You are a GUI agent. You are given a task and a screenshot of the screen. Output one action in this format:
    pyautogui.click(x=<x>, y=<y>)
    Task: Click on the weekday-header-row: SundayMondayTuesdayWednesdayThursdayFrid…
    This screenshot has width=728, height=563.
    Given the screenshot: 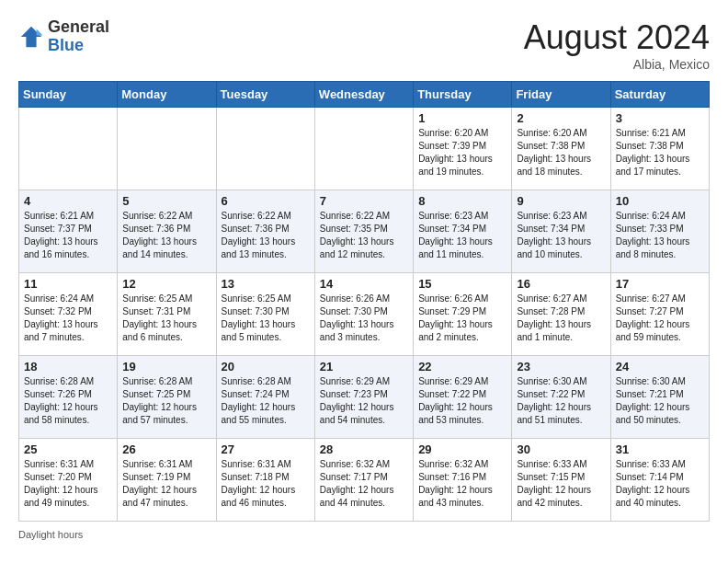 What is the action you would take?
    pyautogui.click(x=364, y=95)
    